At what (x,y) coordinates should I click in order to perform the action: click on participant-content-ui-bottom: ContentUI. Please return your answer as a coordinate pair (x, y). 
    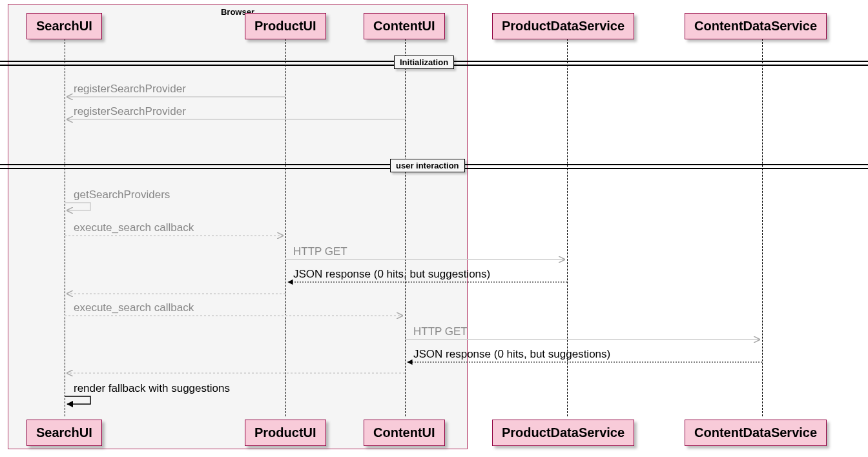
    Looking at the image, I should click on (404, 432).